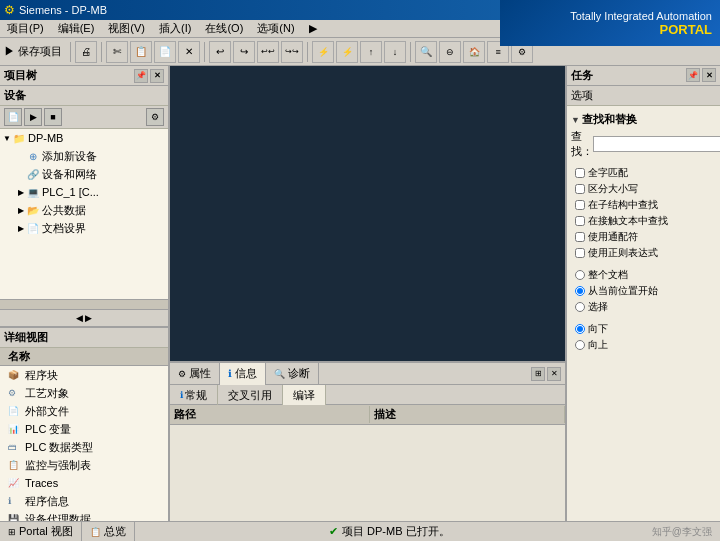  Describe the element at coordinates (292, 52) in the screenshot. I see `toolbar-redo-all: ↪↪` at that location.